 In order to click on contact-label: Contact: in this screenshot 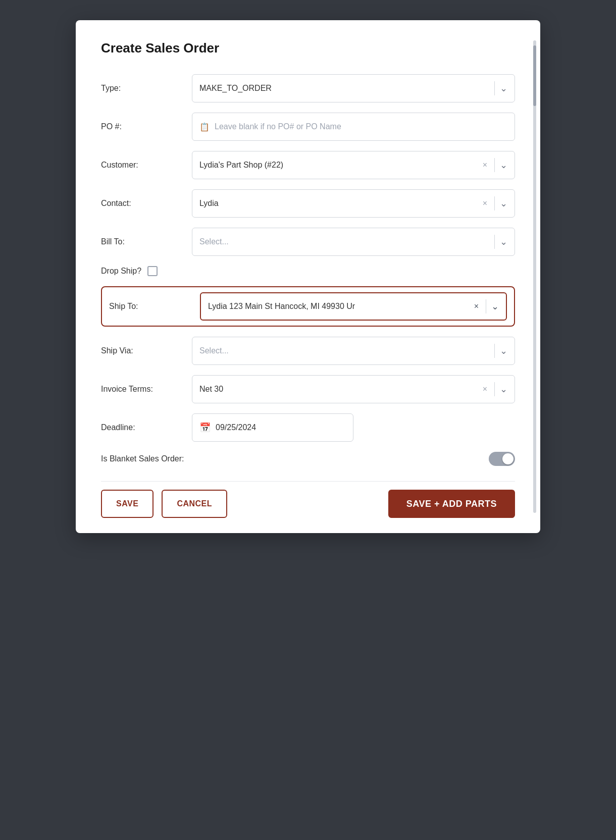, I will do `click(146, 203)`.